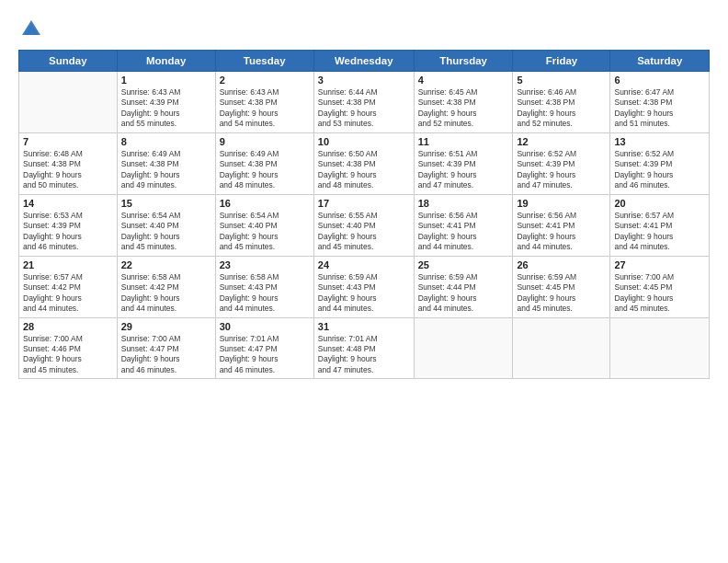  What do you see at coordinates (463, 61) in the screenshot?
I see `col-header-thursday: Thursday` at bounding box center [463, 61].